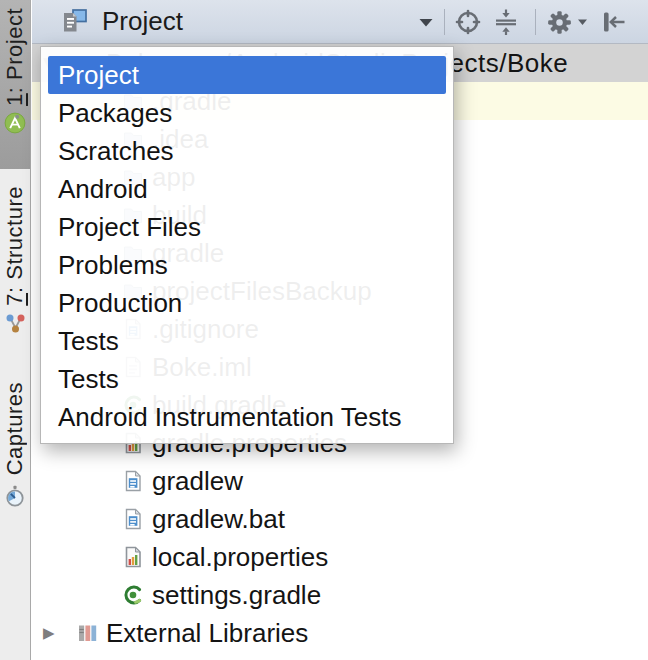  Describe the element at coordinates (240, 557) in the screenshot. I see `tree-item-label: local.properties` at that location.